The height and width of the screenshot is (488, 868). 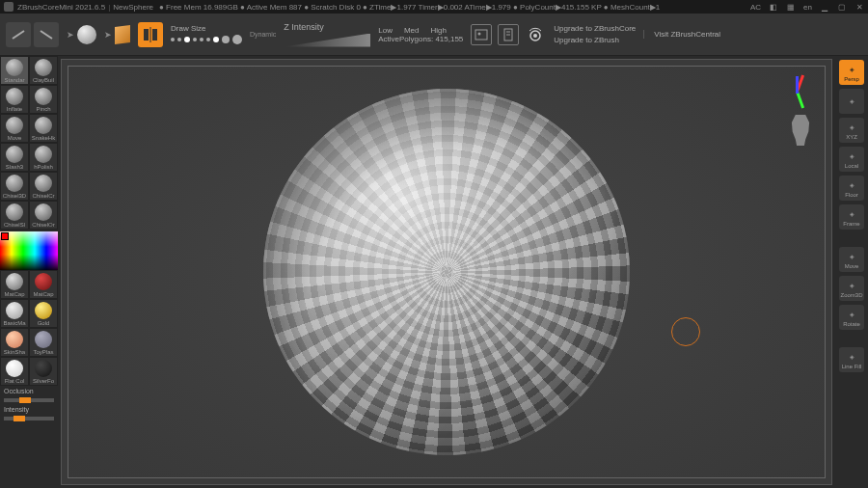 What do you see at coordinates (852, 101) in the screenshot?
I see `rp-frame-btn: ◈` at bounding box center [852, 101].